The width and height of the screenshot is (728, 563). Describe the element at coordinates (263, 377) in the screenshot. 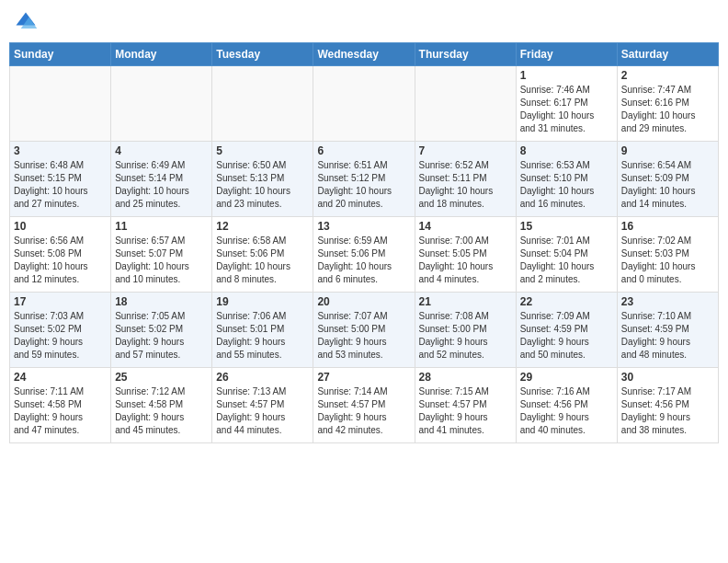

I see `day-number: 26` at that location.